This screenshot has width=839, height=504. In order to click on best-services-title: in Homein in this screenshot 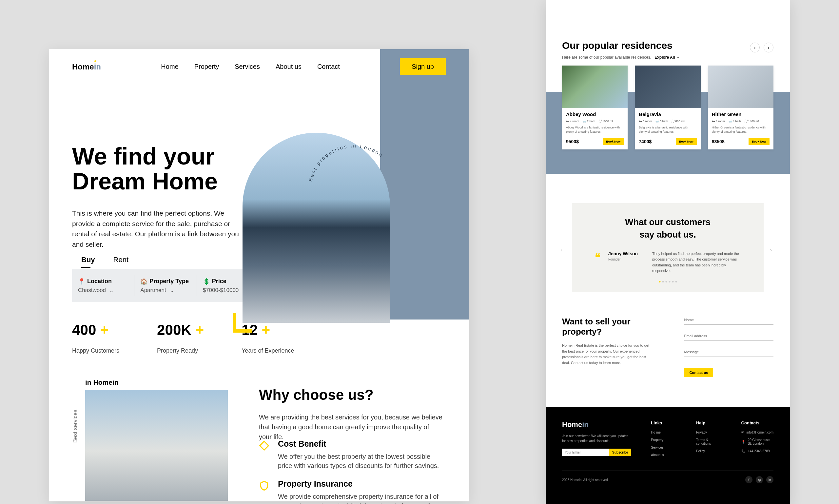, I will do `click(102, 382)`.